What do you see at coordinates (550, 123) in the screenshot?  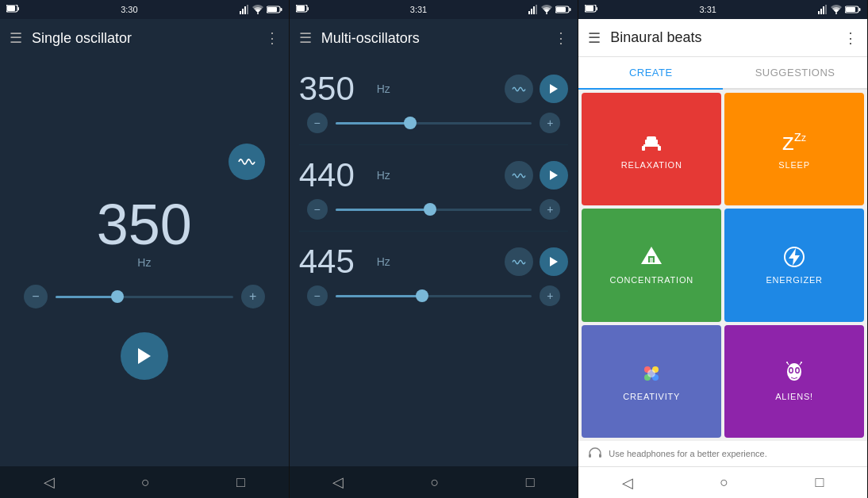 I see `osc-1-increase: +` at bounding box center [550, 123].